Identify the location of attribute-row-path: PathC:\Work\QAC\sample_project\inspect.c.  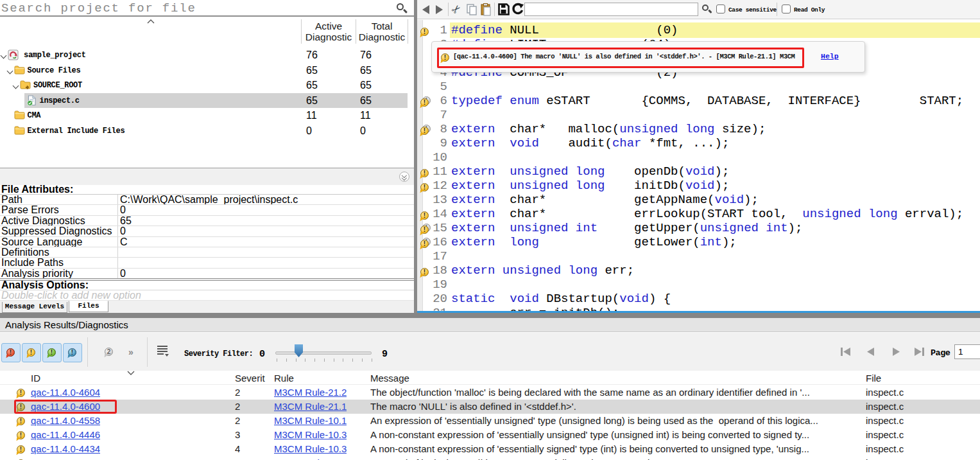
(207, 200).